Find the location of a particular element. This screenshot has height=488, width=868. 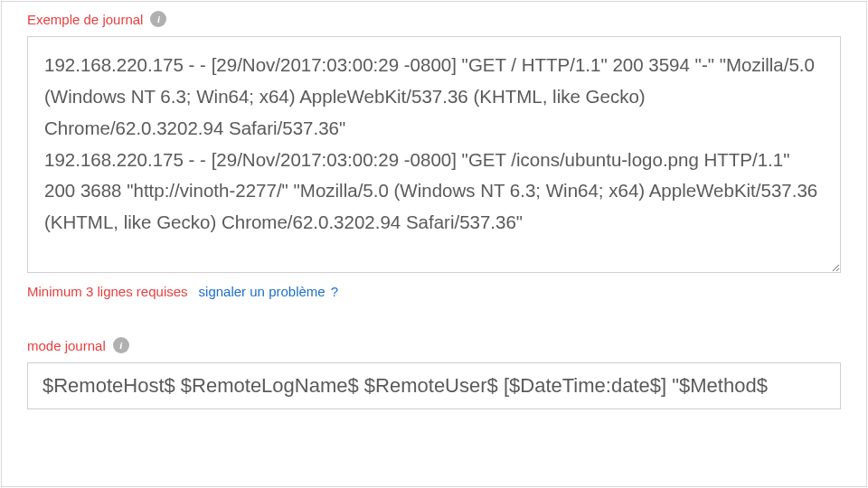

spacer is located at coordinates (434, 318).